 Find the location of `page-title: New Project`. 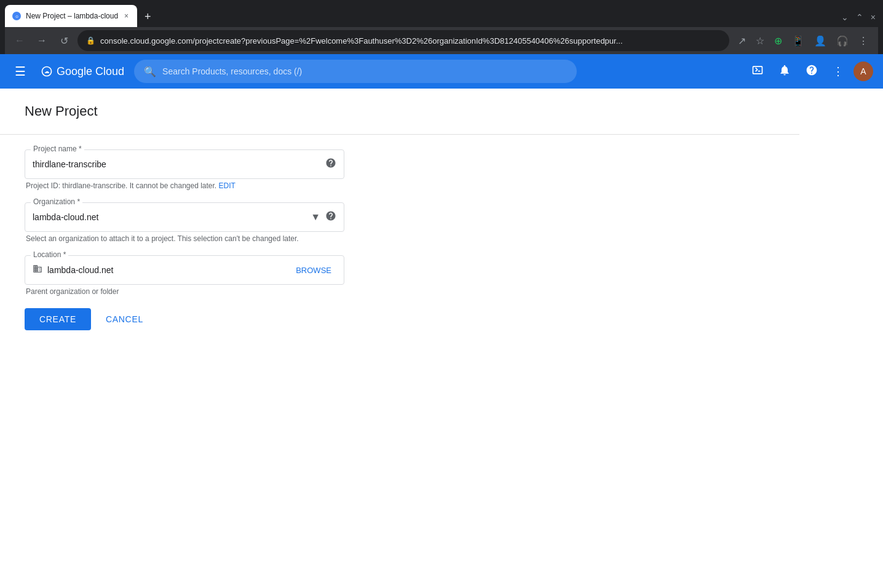

page-title: New Project is located at coordinates (400, 111).